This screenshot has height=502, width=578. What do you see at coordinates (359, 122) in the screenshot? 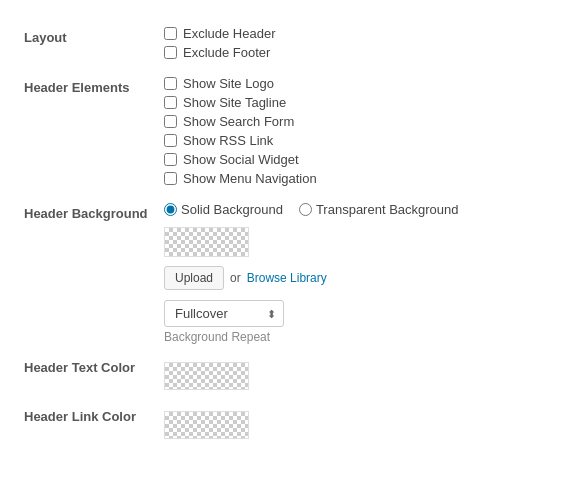
I see `show-search-form-row: Show Search Form` at bounding box center [359, 122].